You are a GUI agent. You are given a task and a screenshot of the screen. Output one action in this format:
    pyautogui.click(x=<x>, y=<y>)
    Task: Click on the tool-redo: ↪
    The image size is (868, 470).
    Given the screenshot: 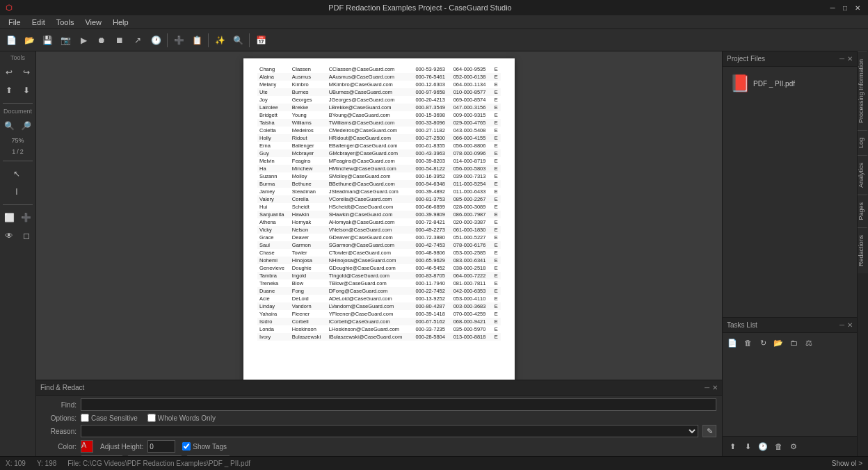 What is the action you would take?
    pyautogui.click(x=26, y=72)
    